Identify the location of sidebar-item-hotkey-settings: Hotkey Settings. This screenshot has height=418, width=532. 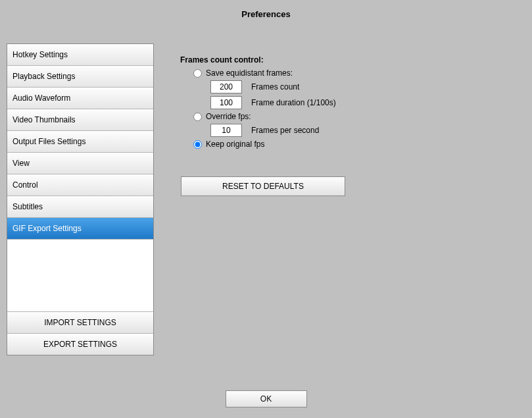
(80, 55).